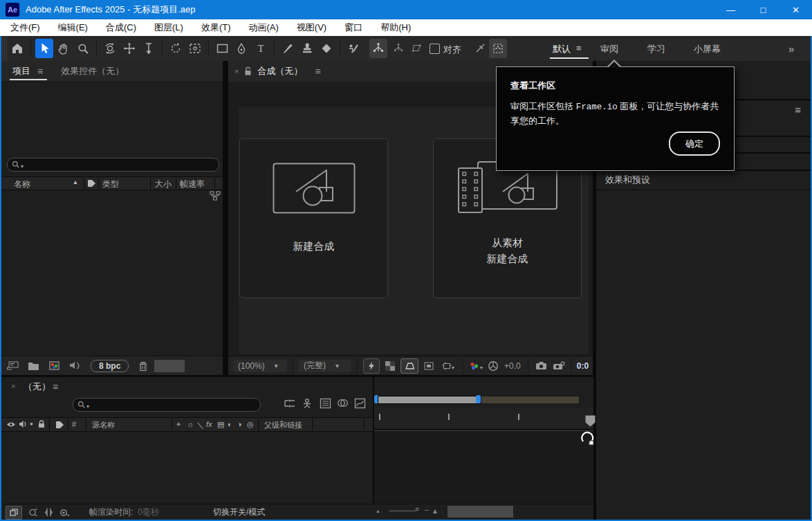 The width and height of the screenshot is (812, 521). Describe the element at coordinates (178, 425) in the screenshot. I see `switch-anchor-icon: ⌖` at that location.